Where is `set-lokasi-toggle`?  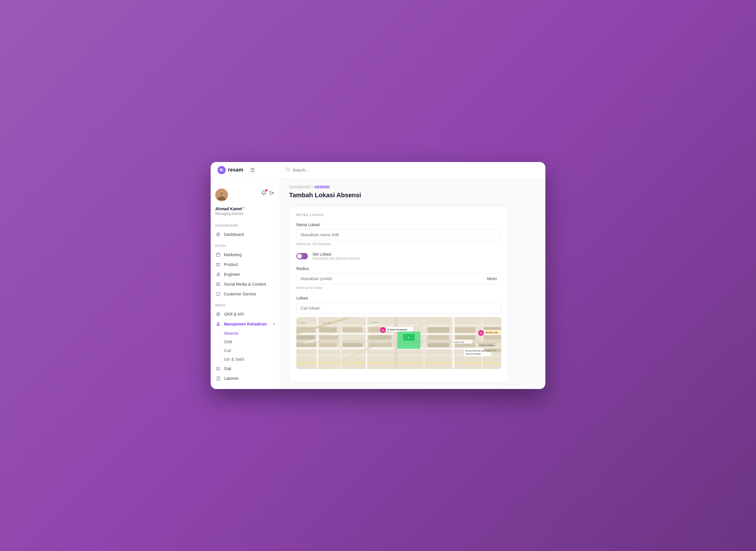 set-lokasi-toggle is located at coordinates (302, 256).